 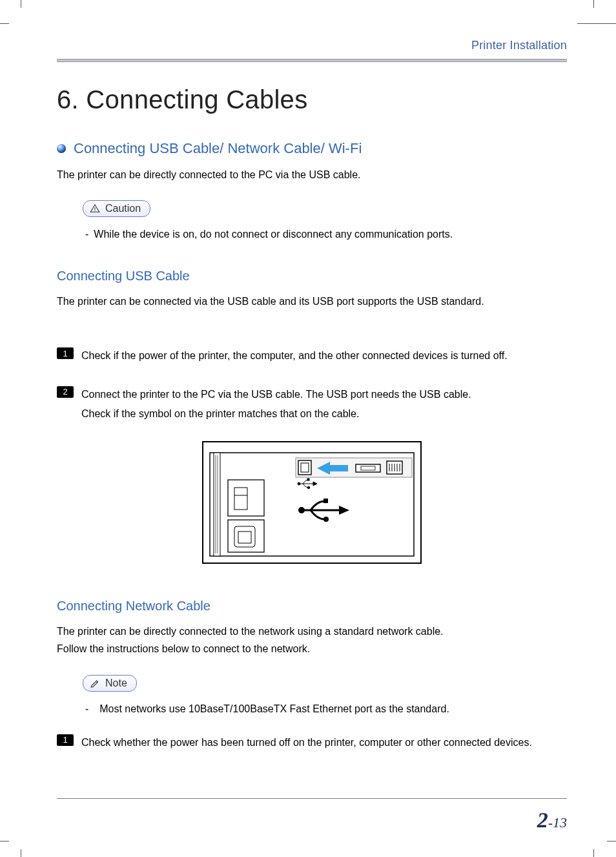 I want to click on section-bullet-icon, so click(x=61, y=149).